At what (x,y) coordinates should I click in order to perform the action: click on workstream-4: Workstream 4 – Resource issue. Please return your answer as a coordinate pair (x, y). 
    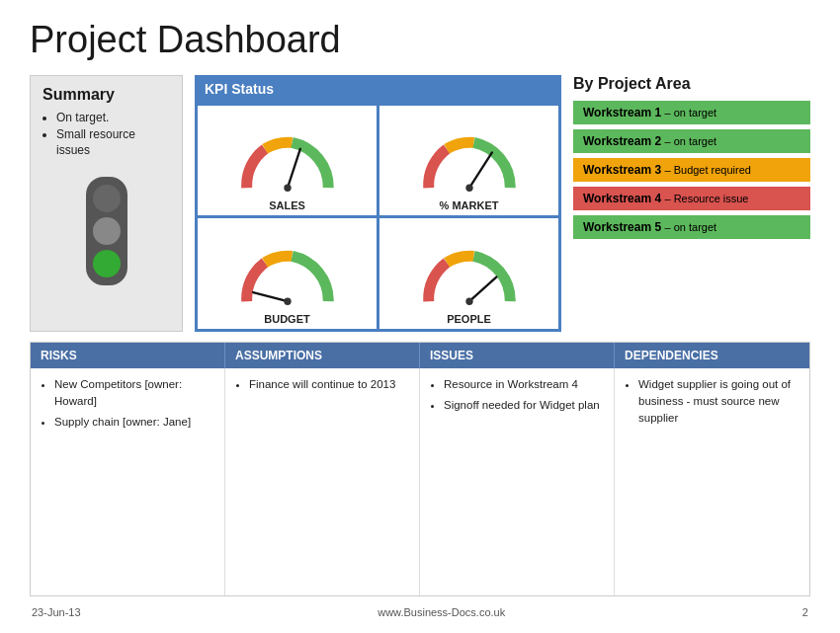
    Looking at the image, I should click on (692, 198).